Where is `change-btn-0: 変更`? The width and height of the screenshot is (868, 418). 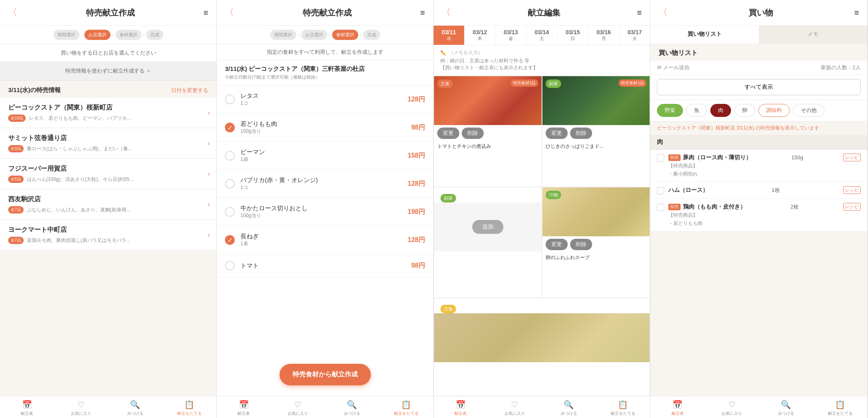 change-btn-0: 変更 is located at coordinates (448, 133).